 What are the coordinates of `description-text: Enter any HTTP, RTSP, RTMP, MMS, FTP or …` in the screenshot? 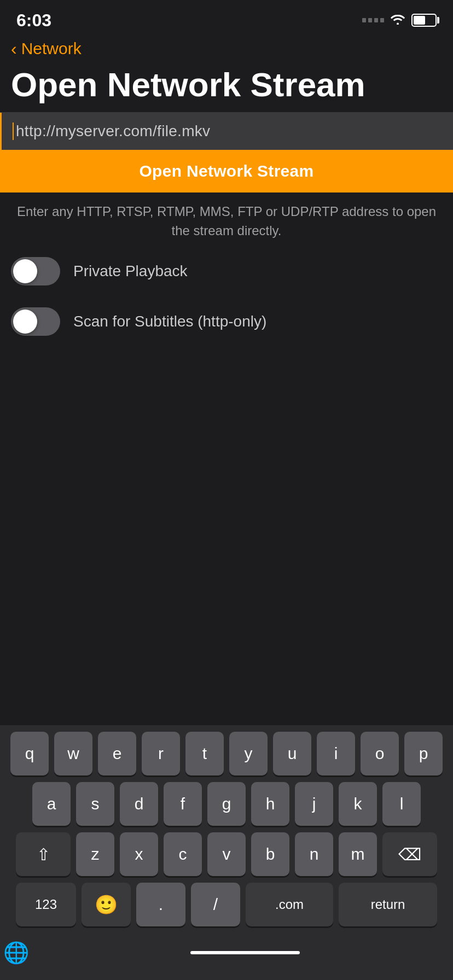 It's located at (226, 219).